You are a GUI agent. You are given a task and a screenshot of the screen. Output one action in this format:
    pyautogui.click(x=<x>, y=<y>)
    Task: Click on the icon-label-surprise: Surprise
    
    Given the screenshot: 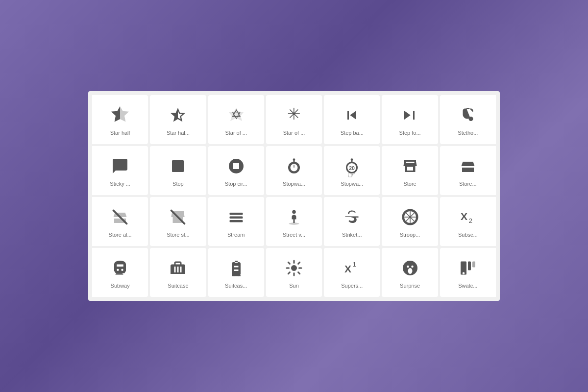 What is the action you would take?
    pyautogui.click(x=410, y=286)
    